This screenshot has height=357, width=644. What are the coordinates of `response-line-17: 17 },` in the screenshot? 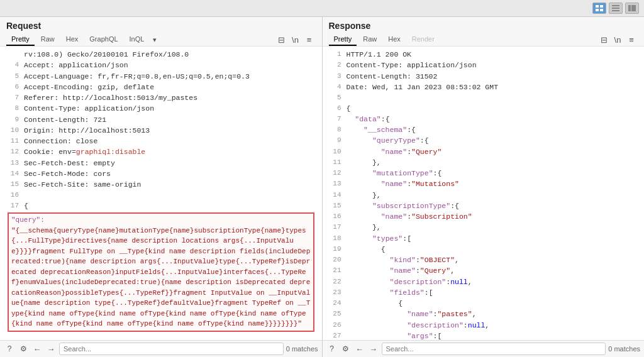 It's located at (484, 228).